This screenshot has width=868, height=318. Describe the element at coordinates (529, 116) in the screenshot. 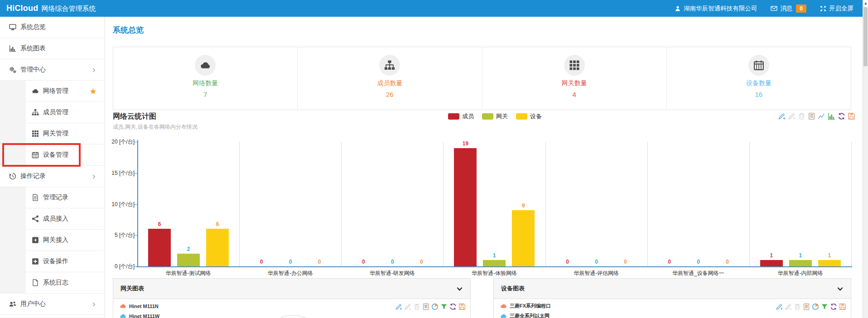

I see `legend-item-设备: 设备` at that location.